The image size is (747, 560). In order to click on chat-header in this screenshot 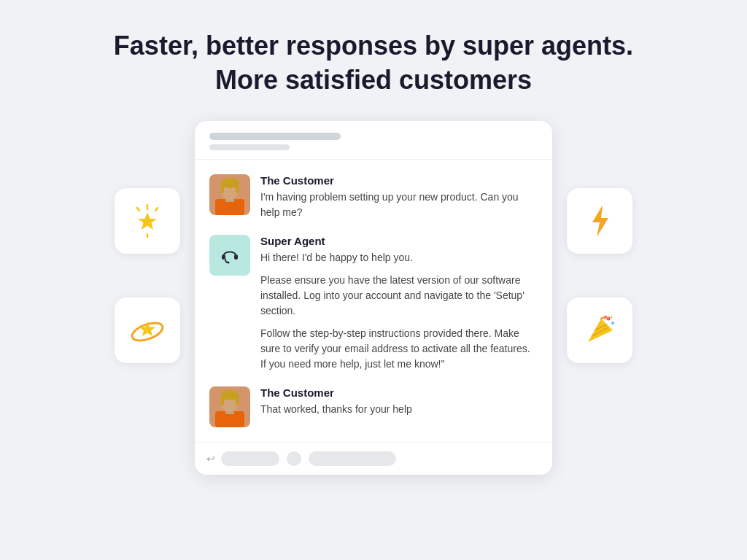, I will do `click(374, 140)`.